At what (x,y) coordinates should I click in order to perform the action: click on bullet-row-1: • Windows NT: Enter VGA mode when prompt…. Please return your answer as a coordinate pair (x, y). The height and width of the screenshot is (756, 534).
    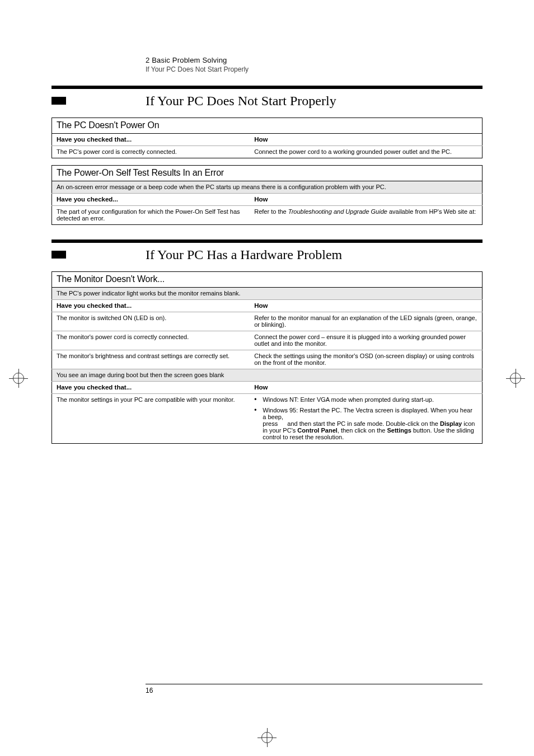
    Looking at the image, I should click on (366, 400).